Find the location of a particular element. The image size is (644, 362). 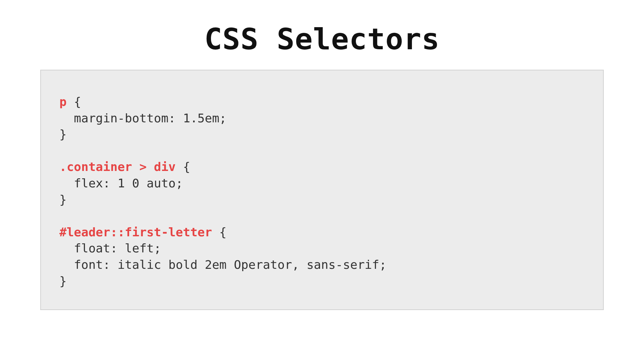

declaration: margin-bottom: 1.5em; is located at coordinates (143, 118).